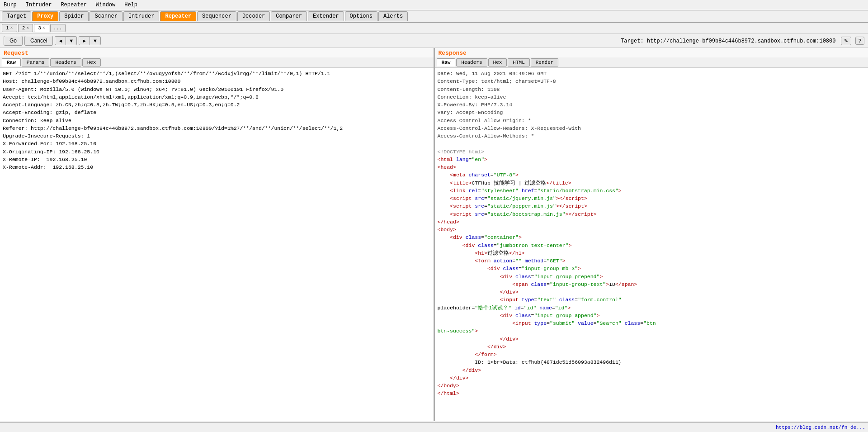 Image resolution: width=868 pixels, height=432 pixels. Describe the element at coordinates (254, 16) in the screenshot. I see `tab-decoder: Decoder` at that location.